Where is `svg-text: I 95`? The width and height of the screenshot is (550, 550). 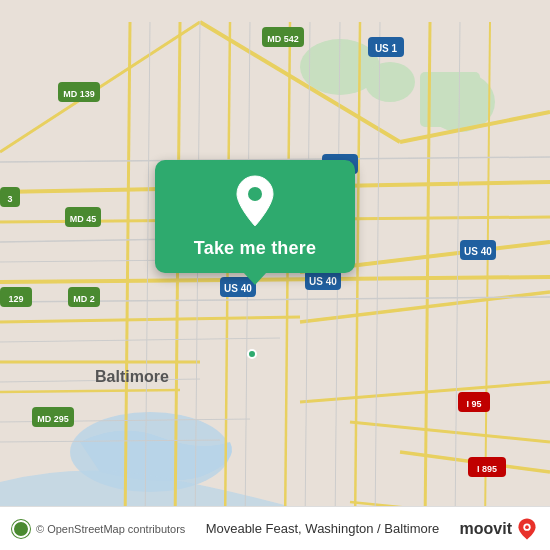 svg-text: I 95 is located at coordinates (474, 404).